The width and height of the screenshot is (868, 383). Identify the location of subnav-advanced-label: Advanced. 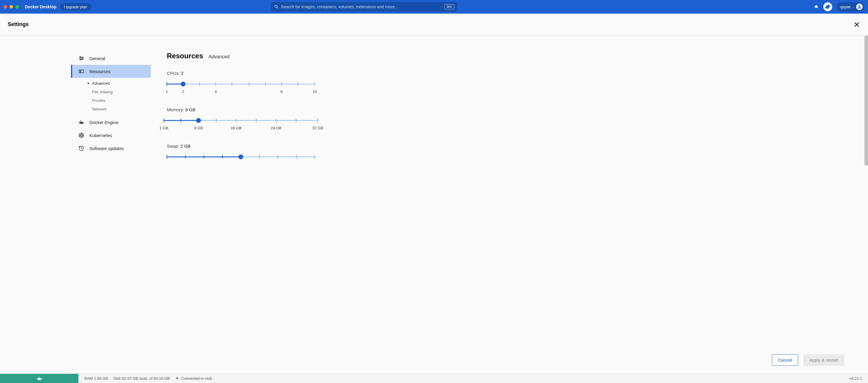
(101, 84).